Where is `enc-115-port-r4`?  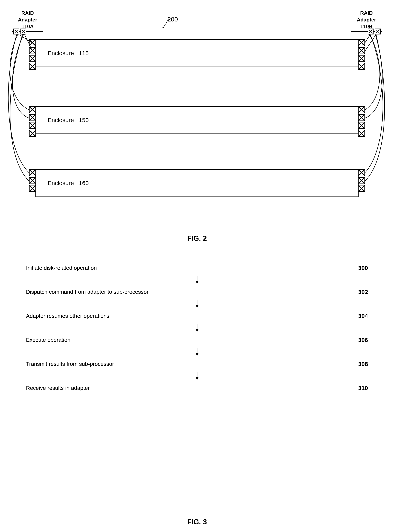
enc-115-port-r4 is located at coordinates (362, 66).